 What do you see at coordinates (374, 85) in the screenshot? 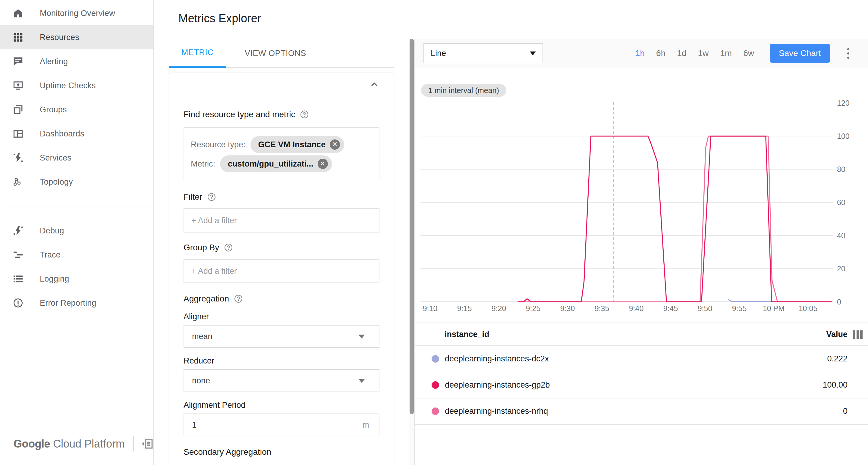
I see `chevron-up-icon` at bounding box center [374, 85].